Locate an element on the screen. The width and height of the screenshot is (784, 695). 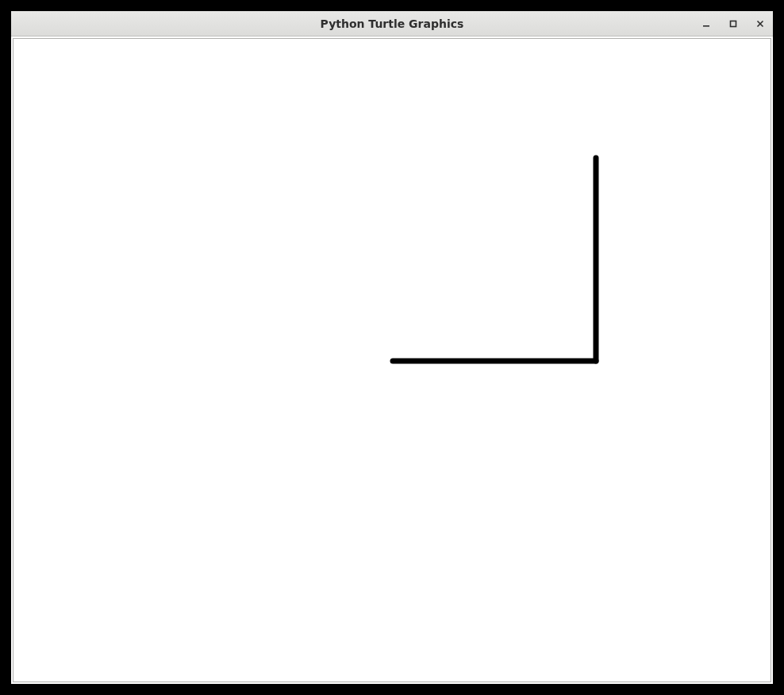
maximize-button is located at coordinates (733, 24).